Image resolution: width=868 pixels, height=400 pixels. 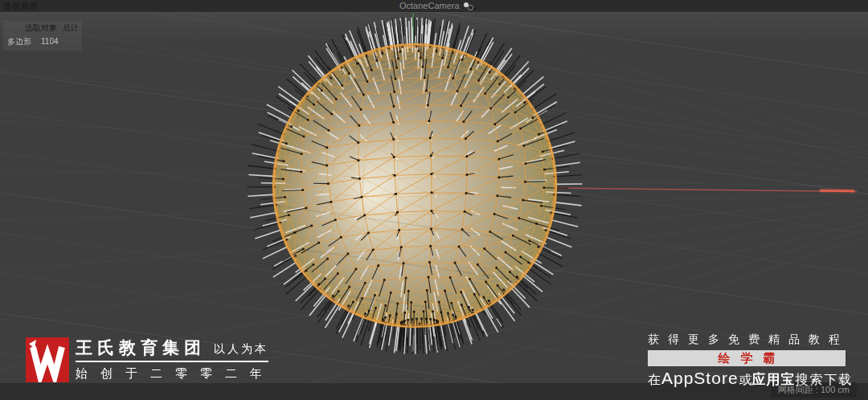 I want to click on download-suffix: 搜索下载, so click(x=825, y=381).